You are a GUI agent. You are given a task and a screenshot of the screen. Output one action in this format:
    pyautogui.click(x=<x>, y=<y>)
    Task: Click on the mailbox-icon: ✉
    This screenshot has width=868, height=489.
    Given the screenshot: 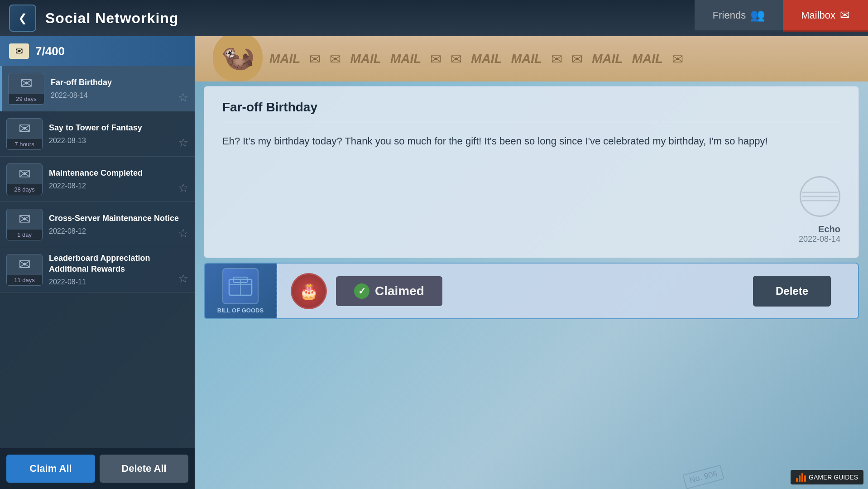 What is the action you would take?
    pyautogui.click(x=845, y=15)
    